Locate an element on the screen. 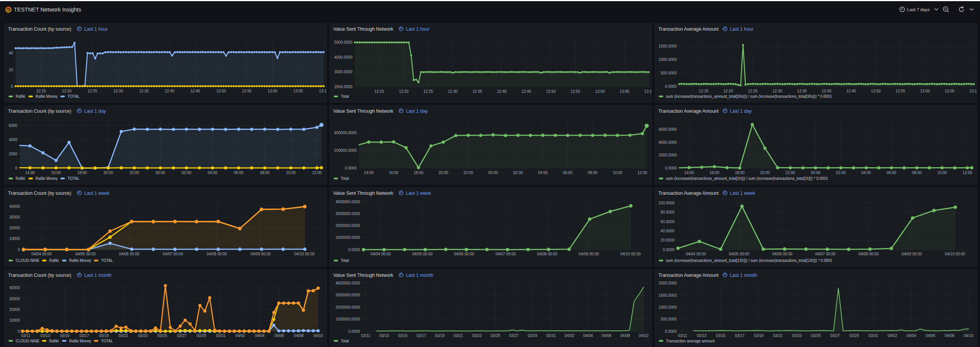 This screenshot has height=347, width=980. svg-text: 12:55 is located at coordinates (900, 91).